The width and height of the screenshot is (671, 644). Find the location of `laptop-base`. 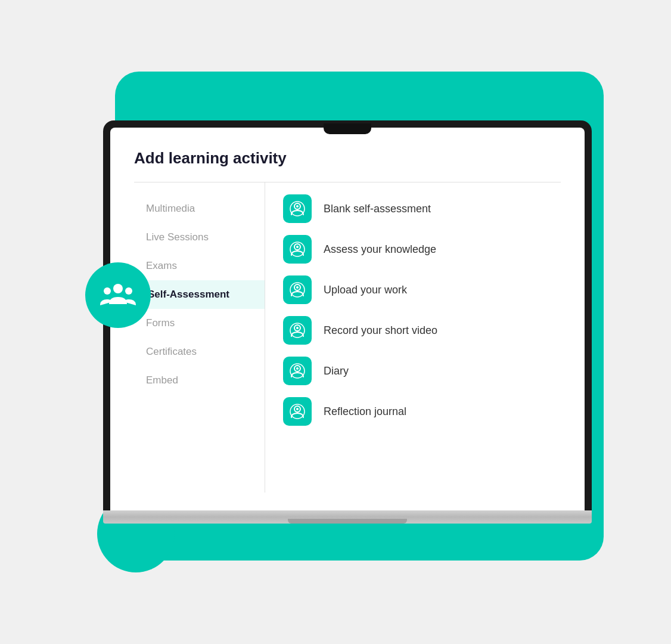

laptop-base is located at coordinates (347, 517).